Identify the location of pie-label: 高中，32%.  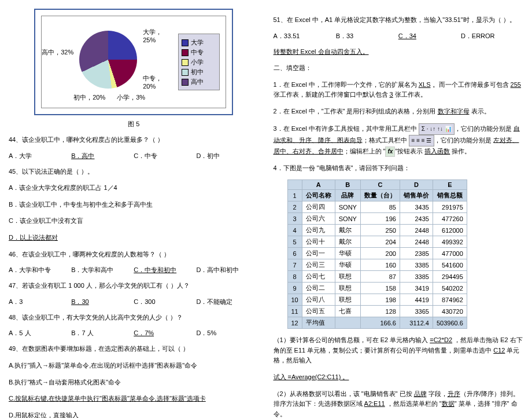
(58, 52).